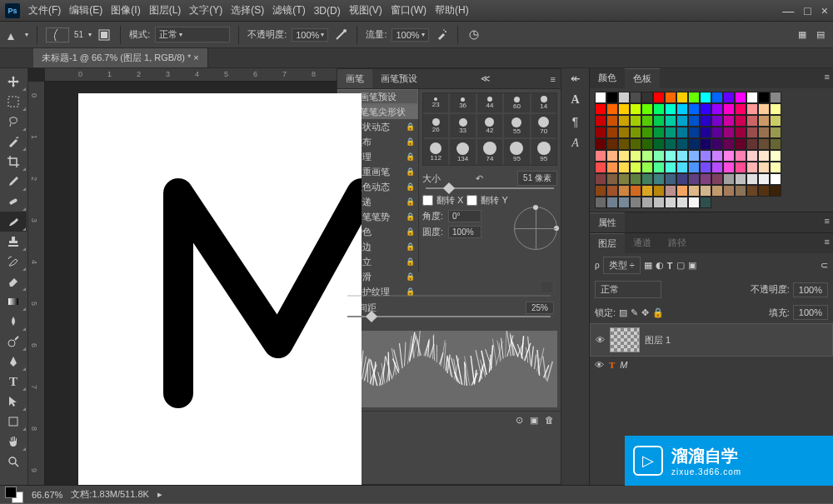  Describe the element at coordinates (544, 126) in the screenshot. I see `brush-preset-cell: 70` at that location.